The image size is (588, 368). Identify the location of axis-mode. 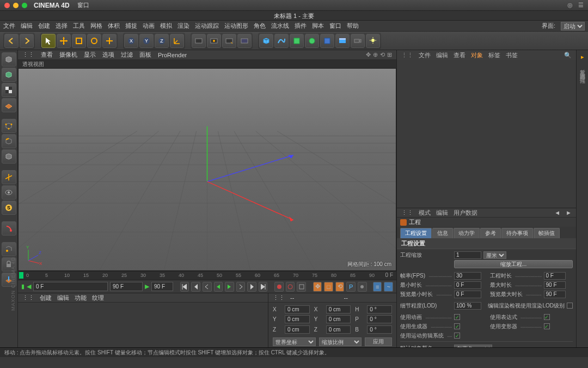
(9, 177).